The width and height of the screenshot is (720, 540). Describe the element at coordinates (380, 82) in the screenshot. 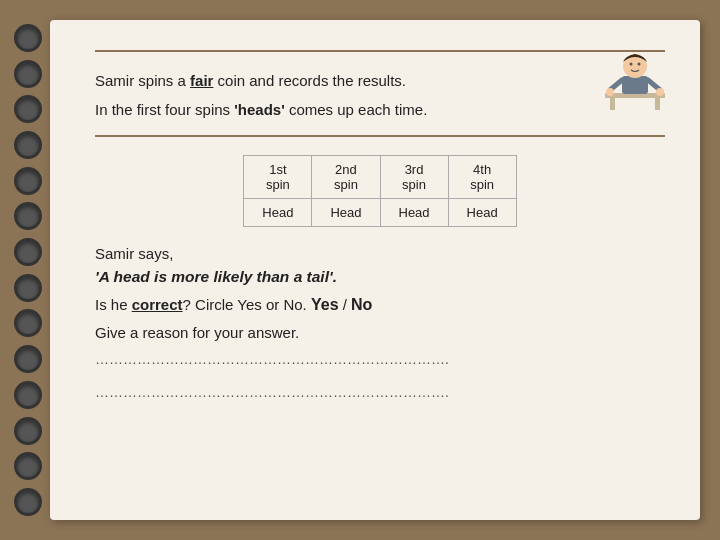

I see `intro-text-line1: Samir spins a fair coin and records the …` at that location.